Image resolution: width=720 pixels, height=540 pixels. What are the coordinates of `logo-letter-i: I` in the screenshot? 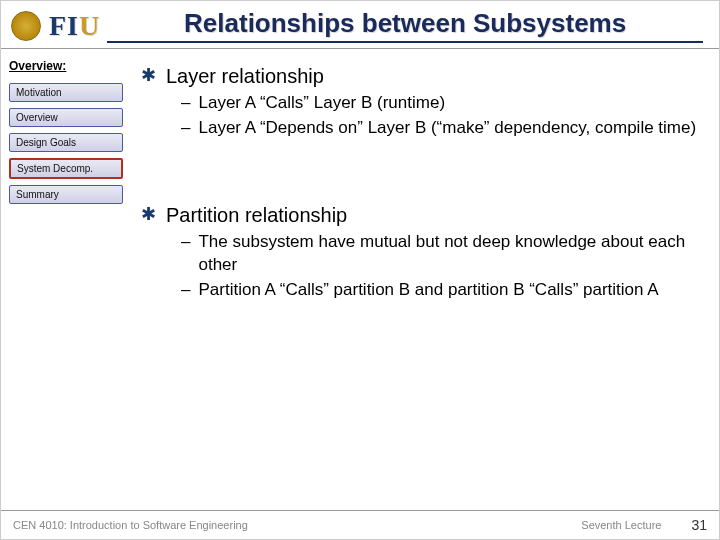 It's located at (72, 26).